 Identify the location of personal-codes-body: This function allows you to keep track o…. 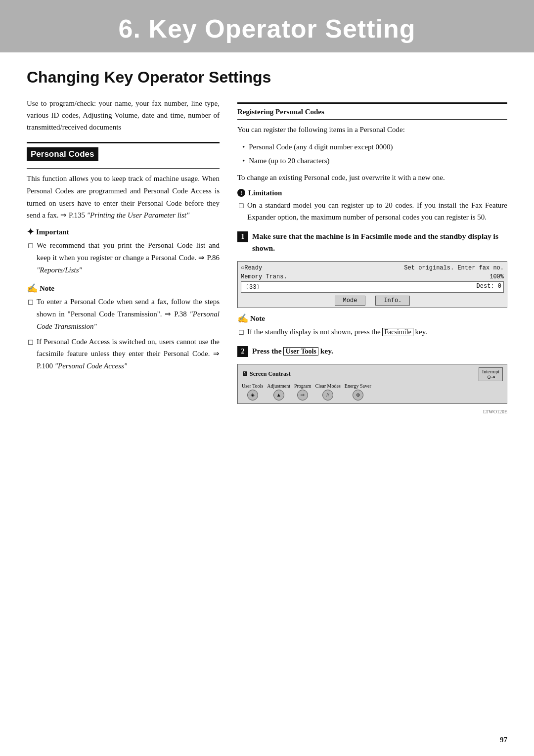
(123, 197).